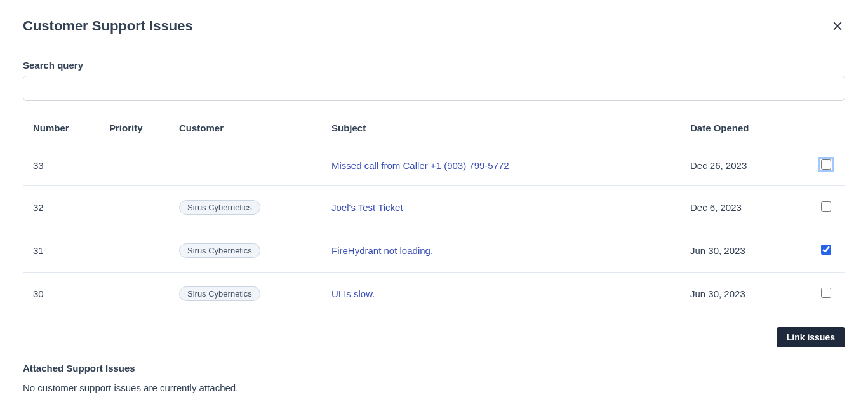 The height and width of the screenshot is (411, 868). Describe the element at coordinates (61, 208) in the screenshot. I see `cell-number: 32` at that location.